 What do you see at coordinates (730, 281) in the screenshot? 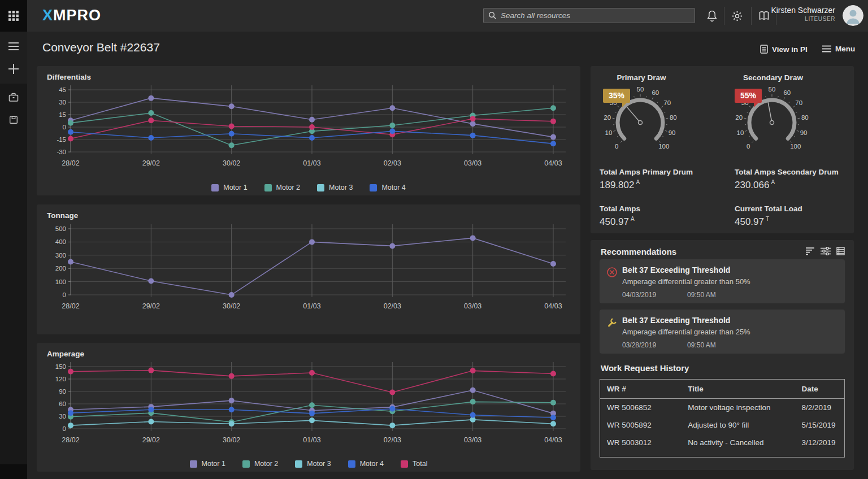
I see `recommendation-description: Amperage differential greater than 50%` at bounding box center [730, 281].